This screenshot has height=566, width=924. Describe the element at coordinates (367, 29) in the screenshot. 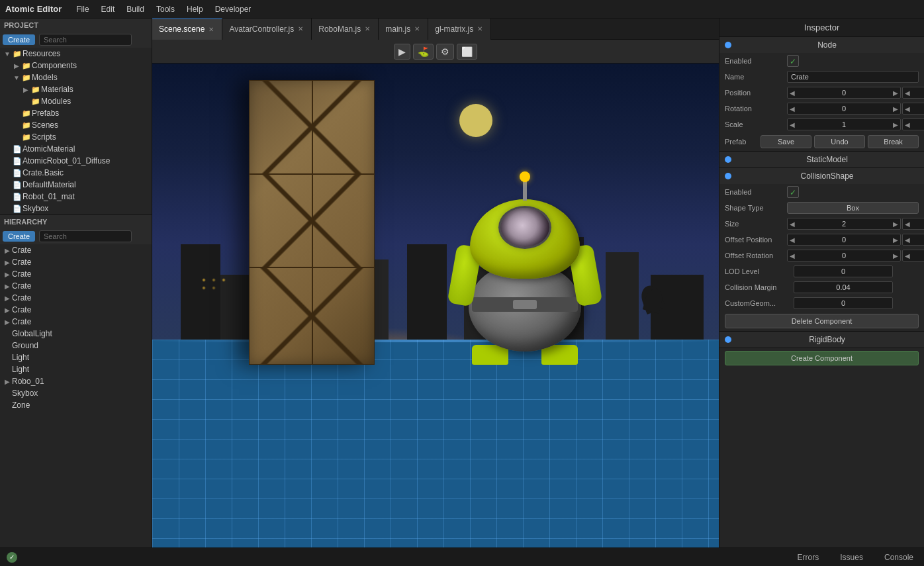

I see `tab-roboman-close-icon: ✕` at that location.